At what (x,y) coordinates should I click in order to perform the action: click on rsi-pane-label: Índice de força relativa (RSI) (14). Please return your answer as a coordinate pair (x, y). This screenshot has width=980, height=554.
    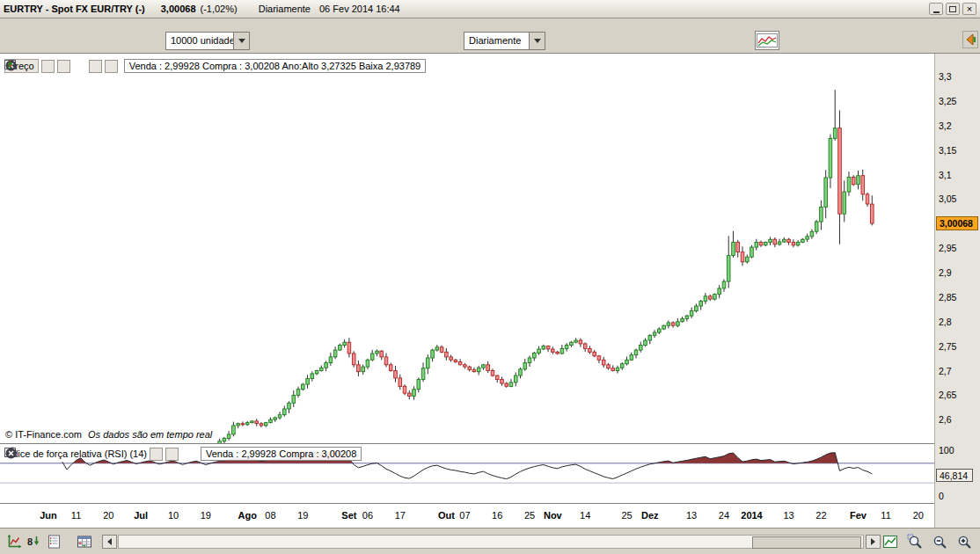
    Looking at the image, I should click on (76, 454).